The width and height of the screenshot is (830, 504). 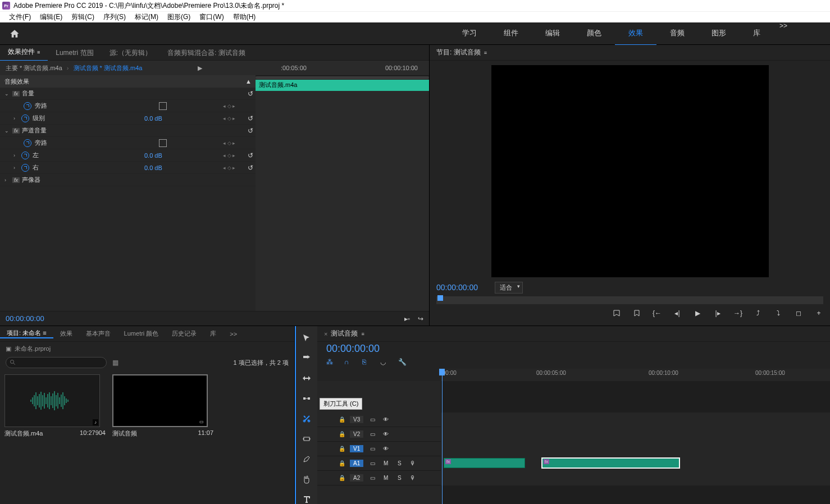 I want to click on track-header-v3: 🔒V3▭👁, so click(x=379, y=420).